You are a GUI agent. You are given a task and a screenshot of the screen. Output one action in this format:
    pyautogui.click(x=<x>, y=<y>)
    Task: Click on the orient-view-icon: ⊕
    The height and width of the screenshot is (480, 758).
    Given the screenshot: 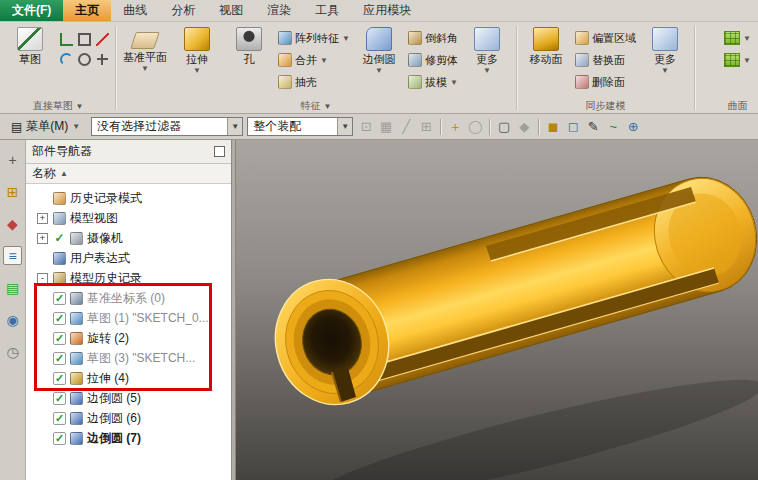 What is the action you would take?
    pyautogui.click(x=633, y=127)
    